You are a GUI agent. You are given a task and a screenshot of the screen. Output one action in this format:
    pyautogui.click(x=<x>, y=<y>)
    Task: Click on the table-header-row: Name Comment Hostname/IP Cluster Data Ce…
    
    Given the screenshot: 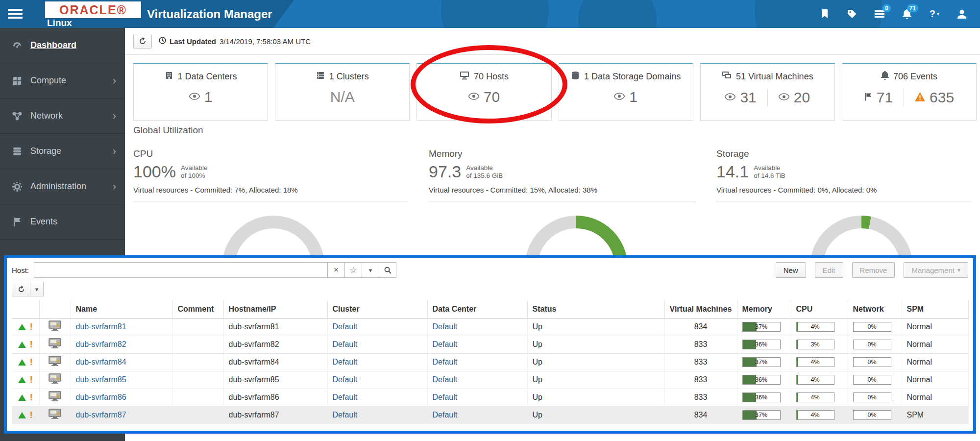 What is the action you would take?
    pyautogui.click(x=490, y=309)
    